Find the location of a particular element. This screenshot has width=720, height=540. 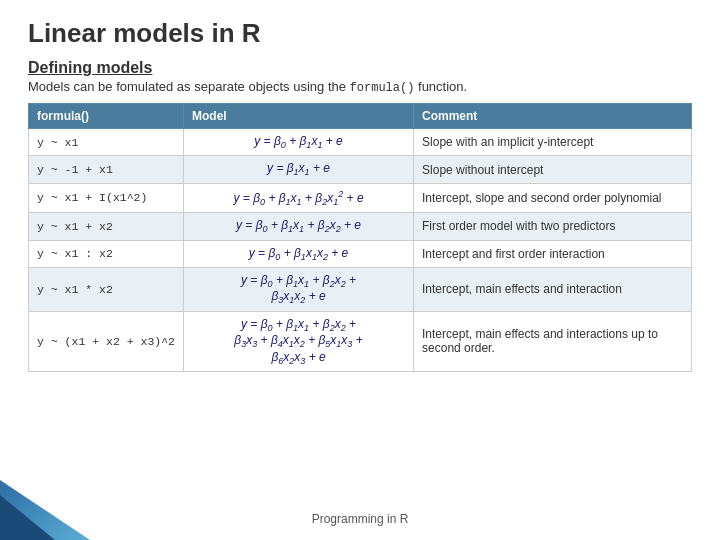

comment-cell: First order model with two predictors is located at coordinates (553, 226).